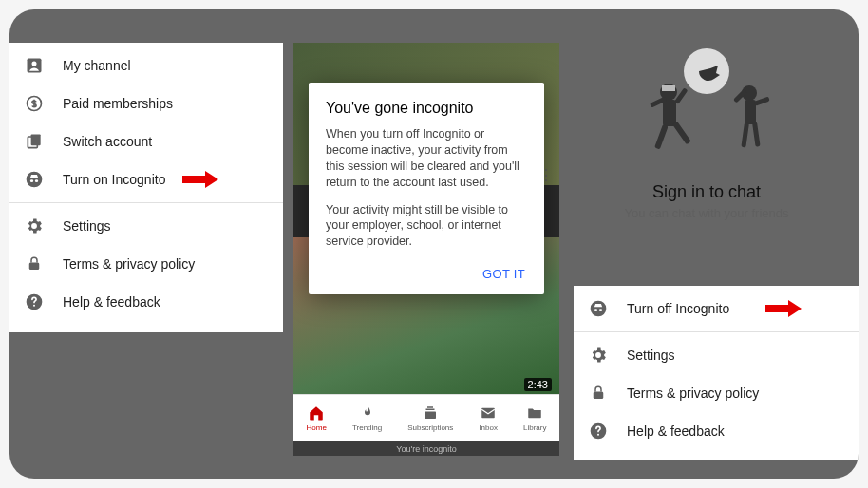 The image size is (868, 488). What do you see at coordinates (114, 179) in the screenshot?
I see `menu-item-label: Turn on Incognito` at bounding box center [114, 179].